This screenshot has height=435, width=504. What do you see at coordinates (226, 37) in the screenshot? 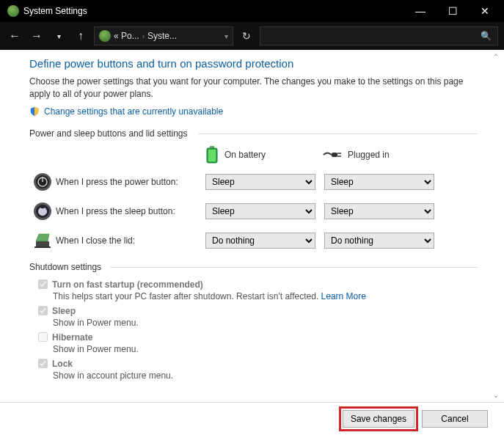
I see `chevron-down-icon: ▾` at bounding box center [226, 37].